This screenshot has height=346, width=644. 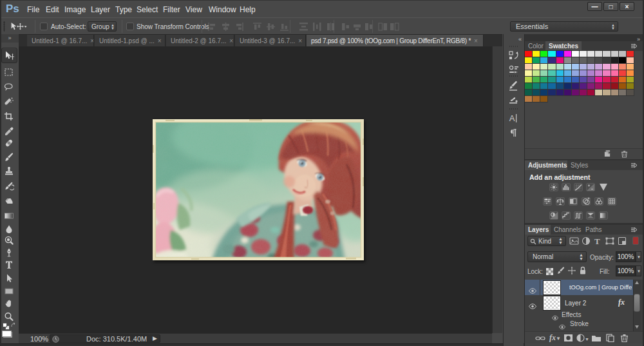 I want to click on svg-text: A, so click(x=513, y=119).